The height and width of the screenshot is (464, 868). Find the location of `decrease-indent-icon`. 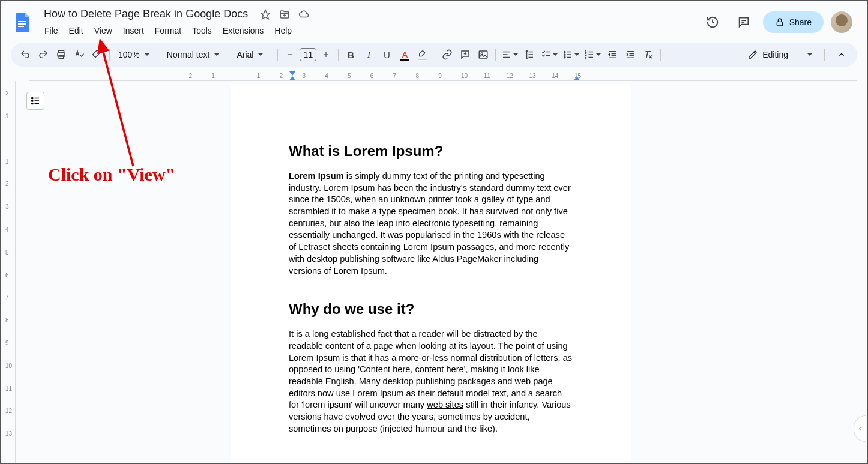

decrease-indent-icon is located at coordinates (612, 55).